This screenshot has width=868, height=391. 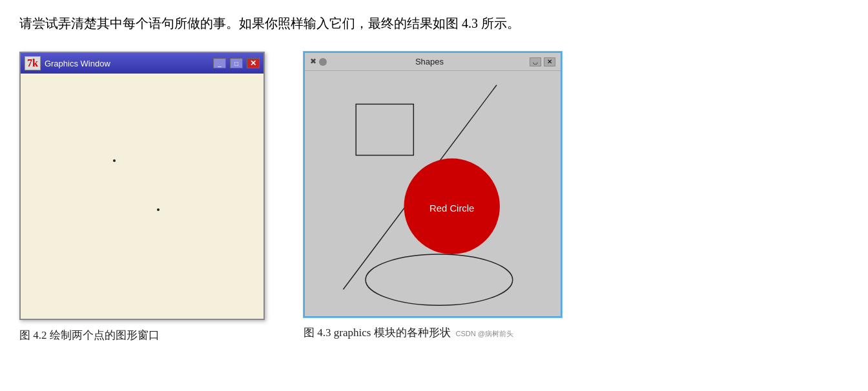 I want to click on sw-minimize-button: ◡, so click(x=535, y=62).